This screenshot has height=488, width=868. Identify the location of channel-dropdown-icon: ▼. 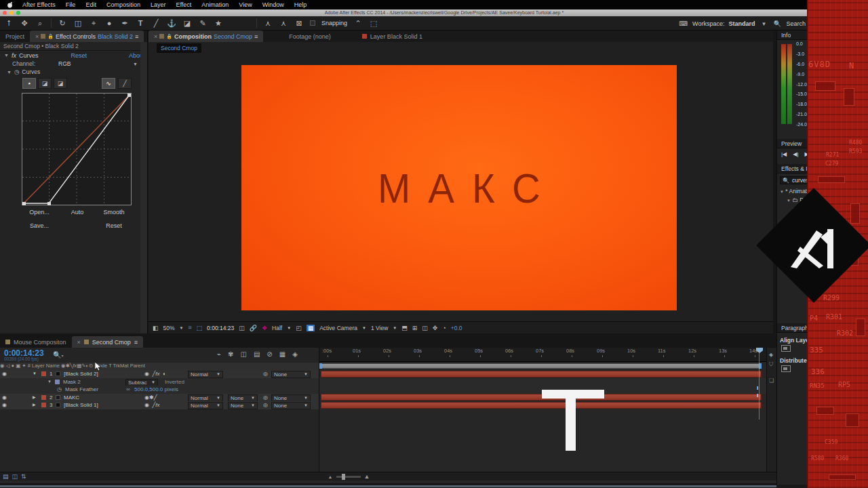
(136, 64).